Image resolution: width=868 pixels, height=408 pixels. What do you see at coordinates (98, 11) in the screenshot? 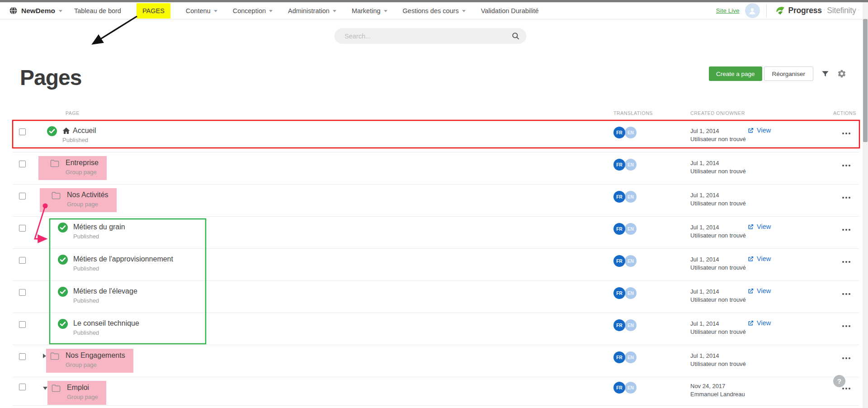
I see `nav-item-tableau-de-bord: Tableau de bord` at bounding box center [98, 11].